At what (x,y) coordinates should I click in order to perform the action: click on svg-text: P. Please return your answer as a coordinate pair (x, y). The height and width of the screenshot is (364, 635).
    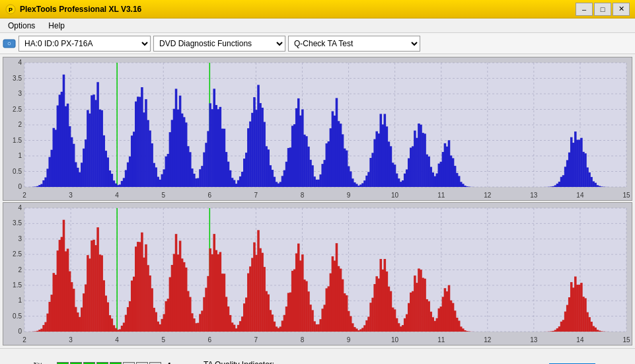
    Looking at the image, I should click on (11, 10).